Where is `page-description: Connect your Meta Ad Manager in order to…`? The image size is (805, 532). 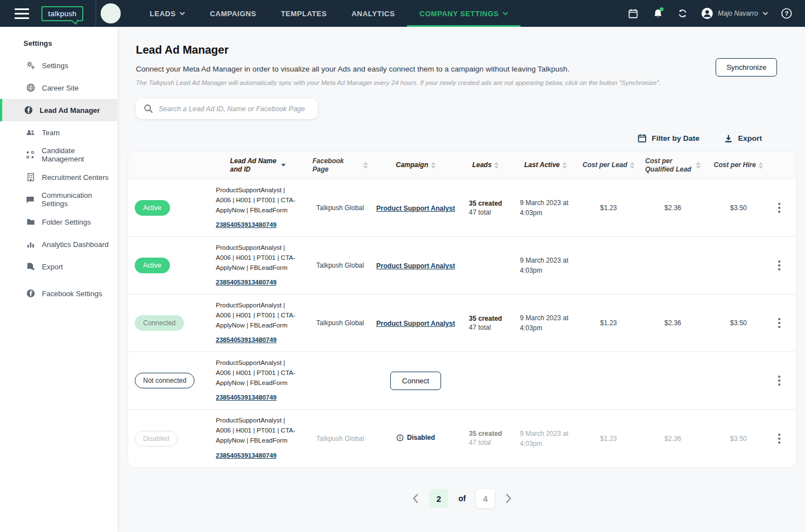 page-description: Connect your Meta Ad Manager in order to… is located at coordinates (398, 69).